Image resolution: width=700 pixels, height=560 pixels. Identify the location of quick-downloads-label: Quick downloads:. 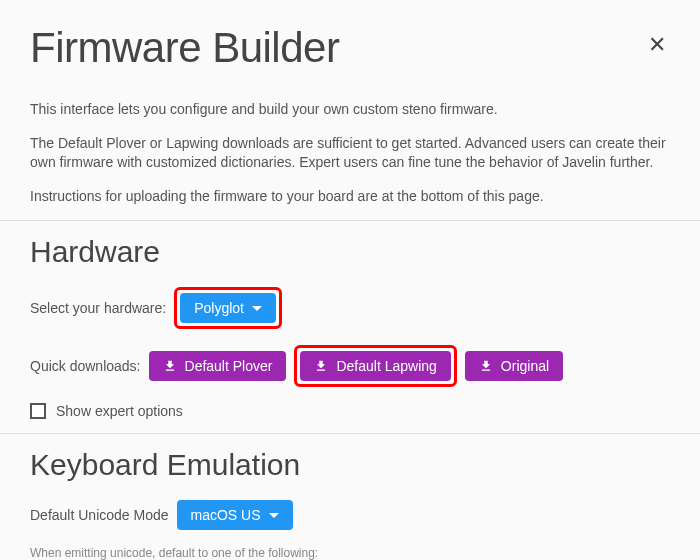
(86, 366).